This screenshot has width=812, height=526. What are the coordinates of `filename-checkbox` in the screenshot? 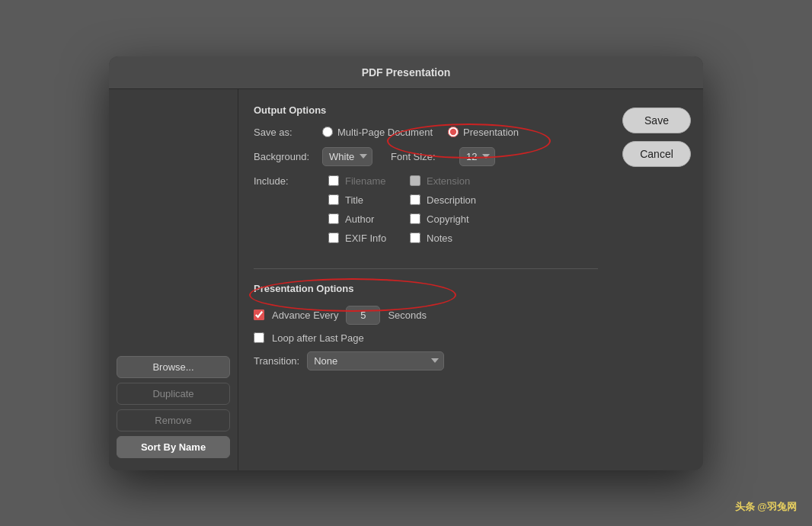 It's located at (334, 181).